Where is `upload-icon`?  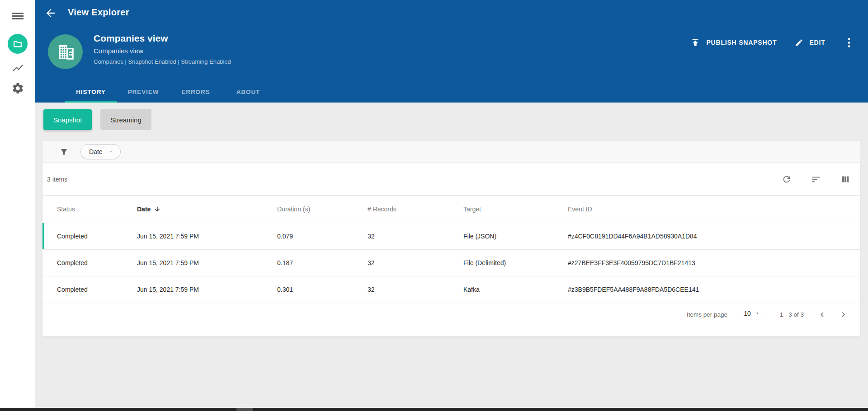
upload-icon is located at coordinates (695, 42).